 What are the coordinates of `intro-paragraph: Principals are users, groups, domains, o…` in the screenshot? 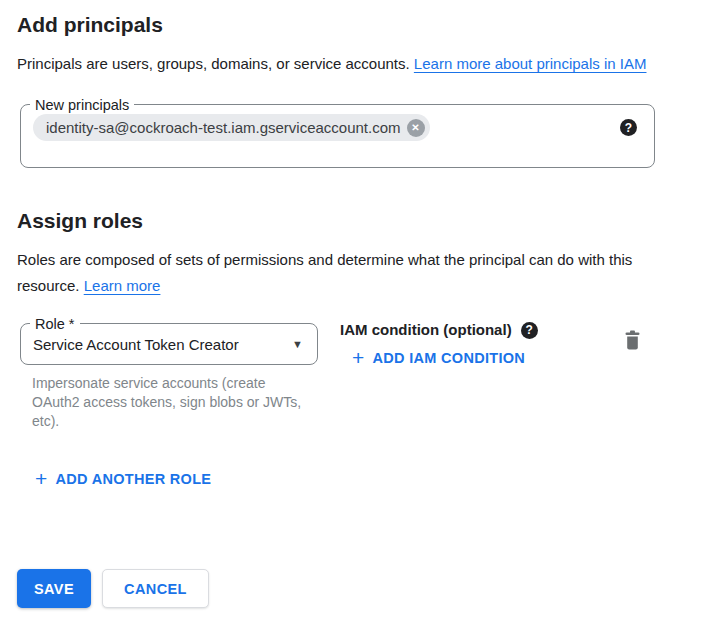 It's located at (343, 64).